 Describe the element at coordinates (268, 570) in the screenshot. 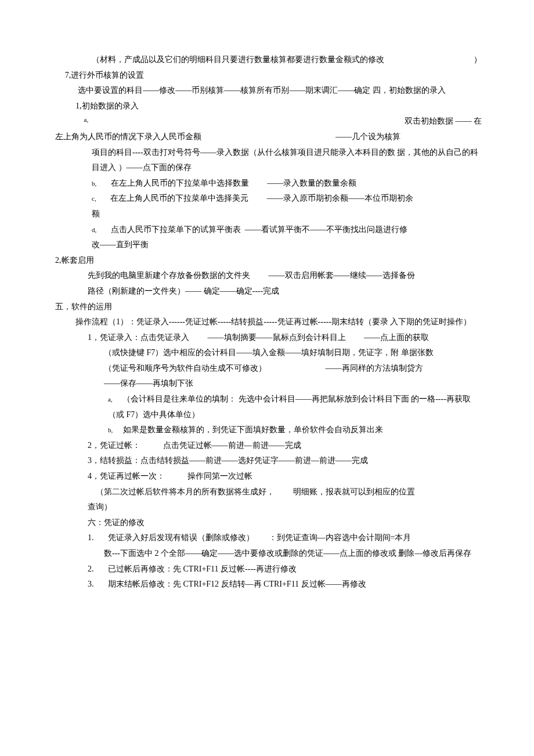

I see `mod-2: 2. 已过帐后再修改：先 CTRI+F11 反过帐----再进行修改` at that location.